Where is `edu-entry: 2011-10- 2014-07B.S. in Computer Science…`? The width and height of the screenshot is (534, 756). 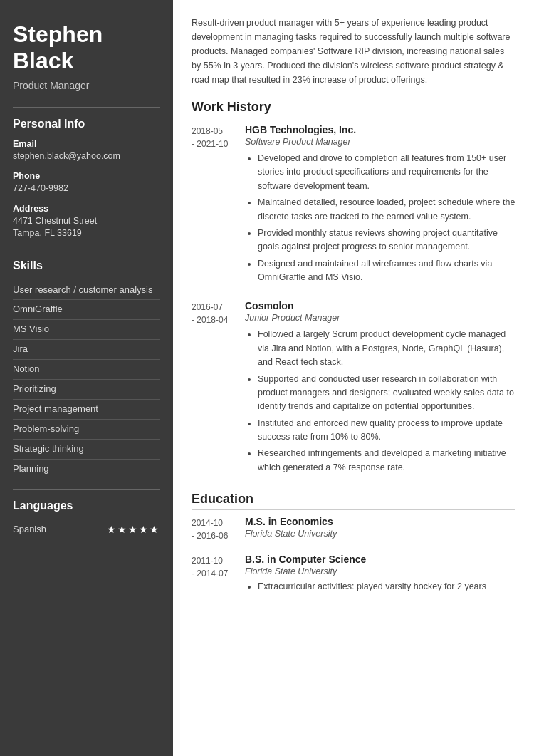
edu-entry: 2011-10- 2014-07B.S. in Computer Science… is located at coordinates (353, 574).